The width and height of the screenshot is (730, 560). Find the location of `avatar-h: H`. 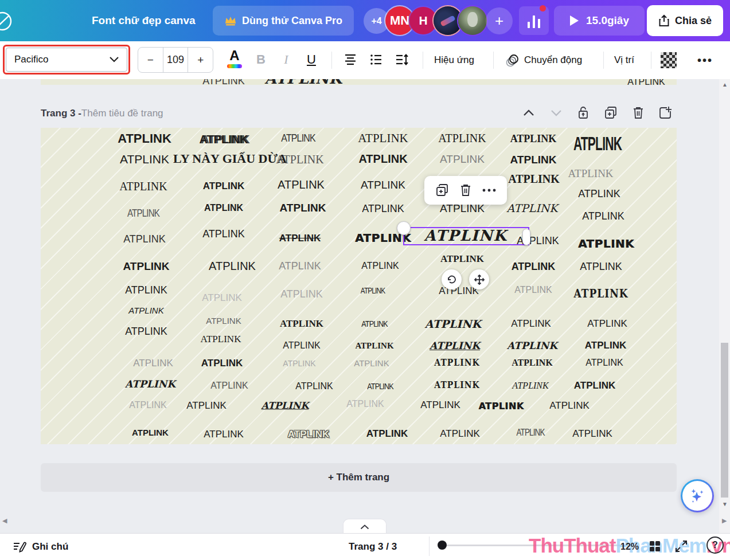

avatar-h: H is located at coordinates (423, 21).